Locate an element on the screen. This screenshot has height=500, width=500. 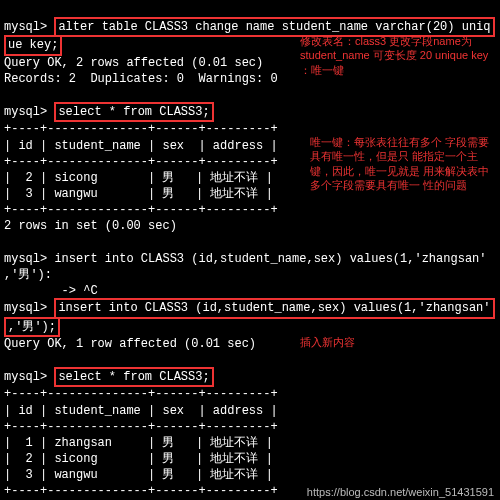
table-row: | 1 | zhangsan | 男 | 地址不详 | is located at coordinates (138, 443).